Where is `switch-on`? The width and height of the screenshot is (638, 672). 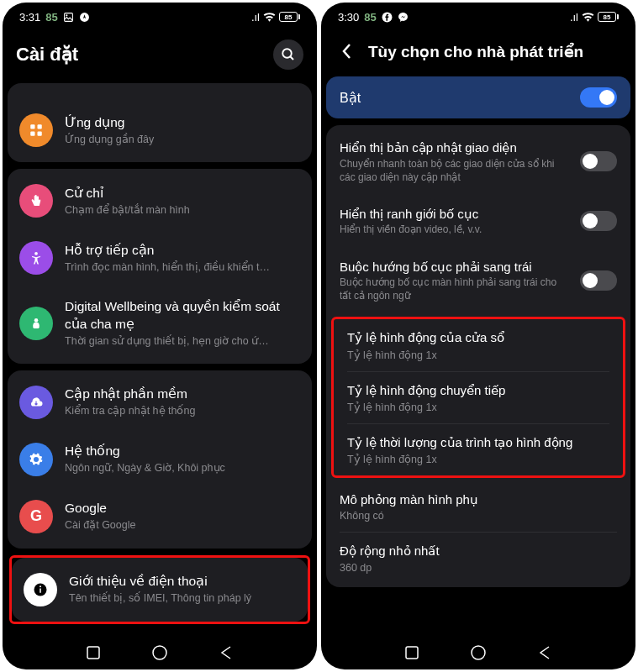
switch-on is located at coordinates (598, 97).